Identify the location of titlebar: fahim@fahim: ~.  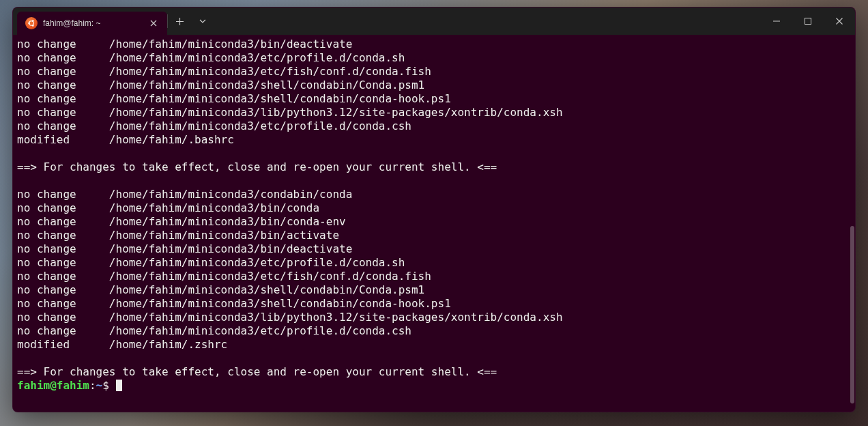
(434, 21).